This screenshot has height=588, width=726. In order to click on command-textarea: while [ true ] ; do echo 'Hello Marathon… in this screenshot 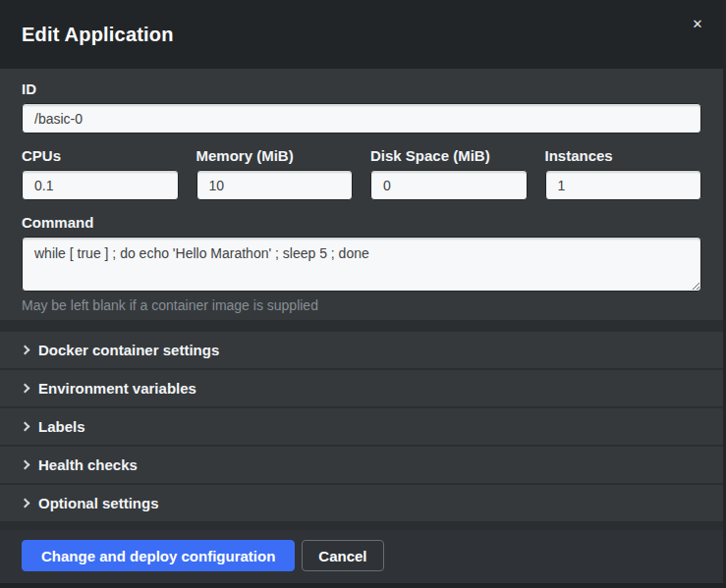, I will do `click(362, 264)`.